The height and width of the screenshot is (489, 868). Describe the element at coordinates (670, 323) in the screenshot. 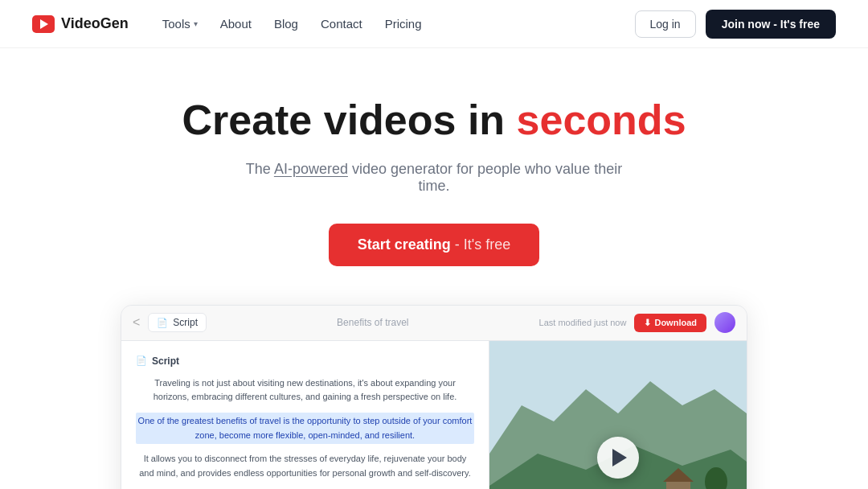

I see `download-button: ⬇ Download` at that location.